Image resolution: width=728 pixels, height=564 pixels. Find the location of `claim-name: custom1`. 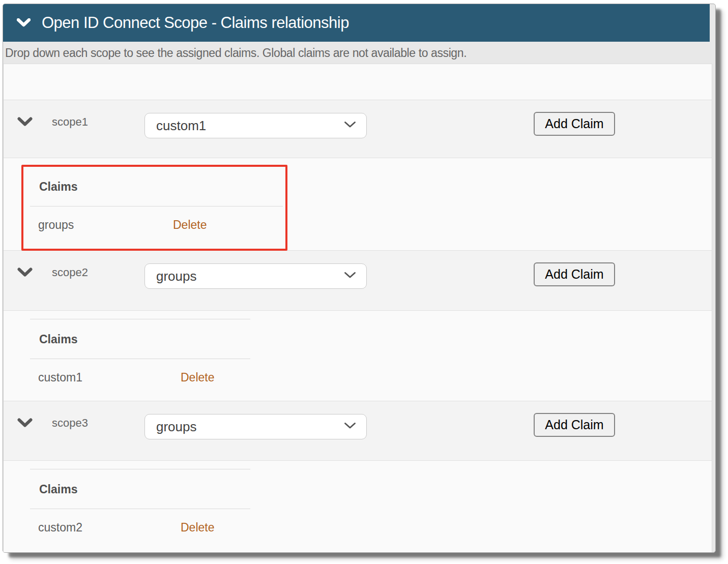

claim-name: custom1 is located at coordinates (60, 377).